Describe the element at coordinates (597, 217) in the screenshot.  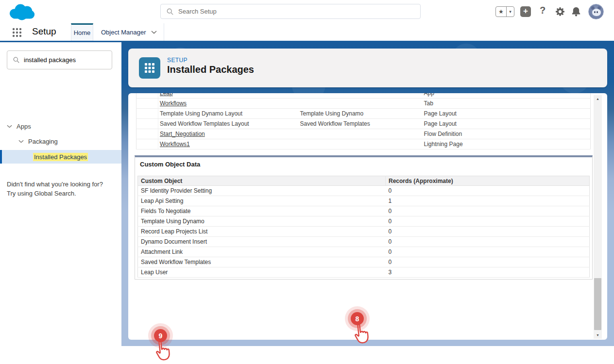
I see `vertical-scrollbar: ▲ ▼` at that location.